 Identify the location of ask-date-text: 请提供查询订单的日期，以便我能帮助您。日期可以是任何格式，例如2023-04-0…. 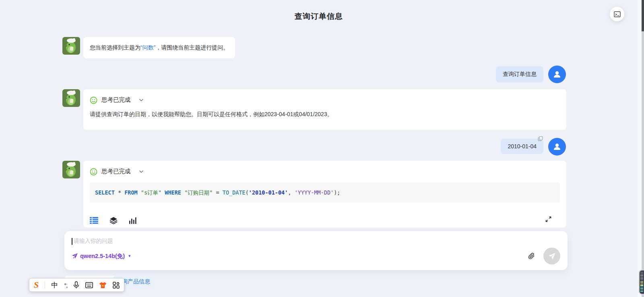
(325, 114).